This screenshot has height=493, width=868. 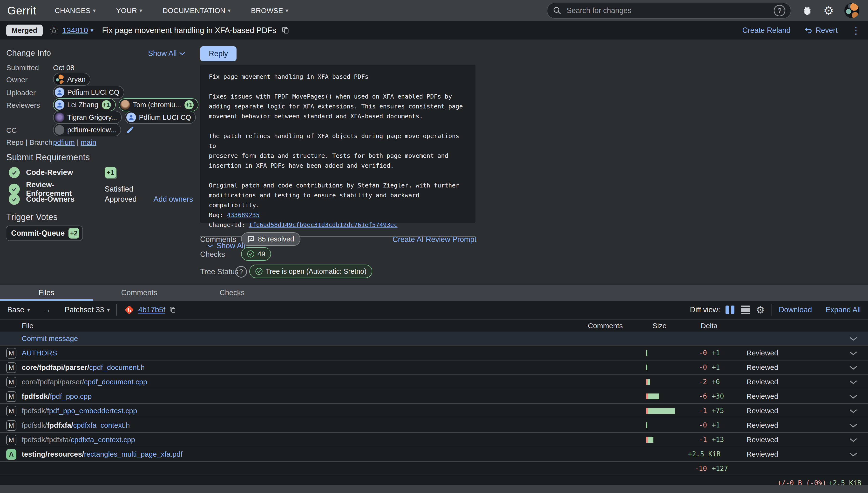 I want to click on tab-comments: Comments, so click(x=139, y=293).